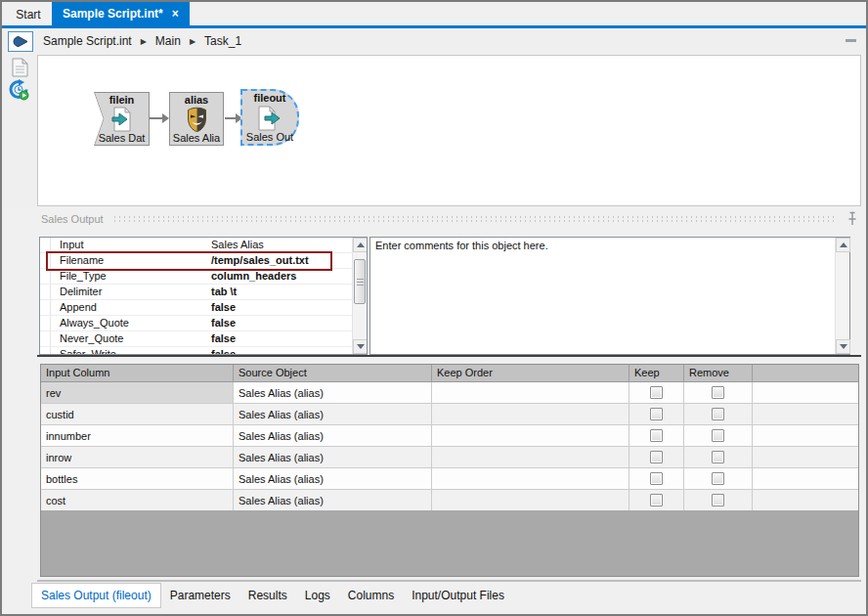  Describe the element at coordinates (805, 436) in the screenshot. I see `cell-empty` at that location.